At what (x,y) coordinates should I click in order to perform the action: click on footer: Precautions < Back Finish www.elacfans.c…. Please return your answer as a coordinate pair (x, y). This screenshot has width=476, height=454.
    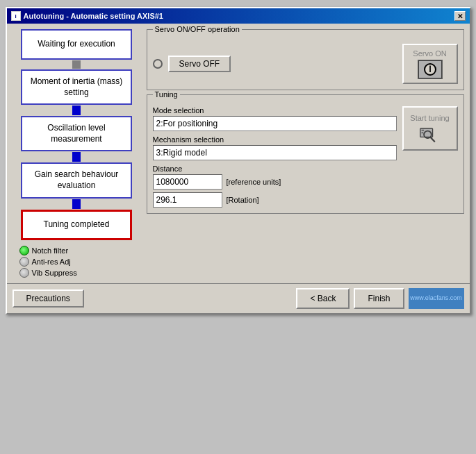
    Looking at the image, I should click on (238, 299).